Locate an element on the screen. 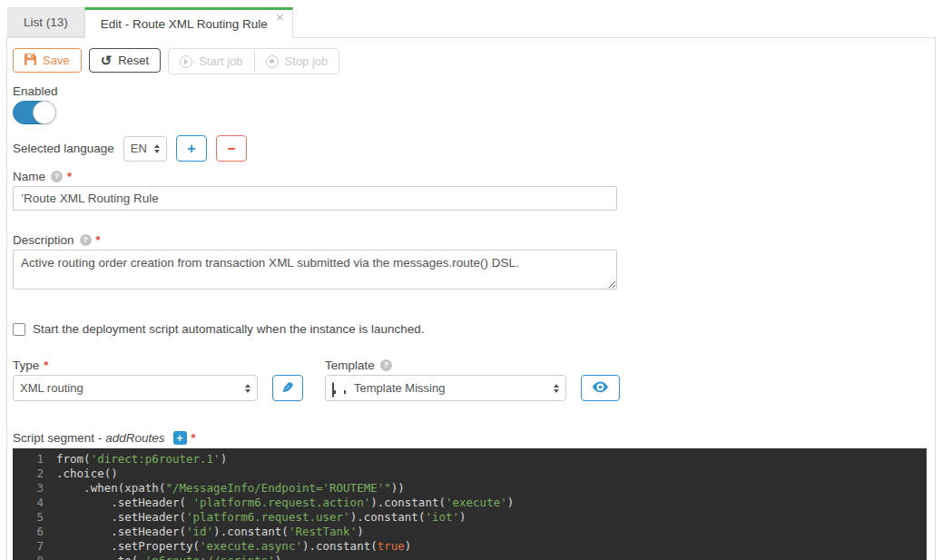 The height and width of the screenshot is (560, 942). save-label: Save is located at coordinates (56, 60).